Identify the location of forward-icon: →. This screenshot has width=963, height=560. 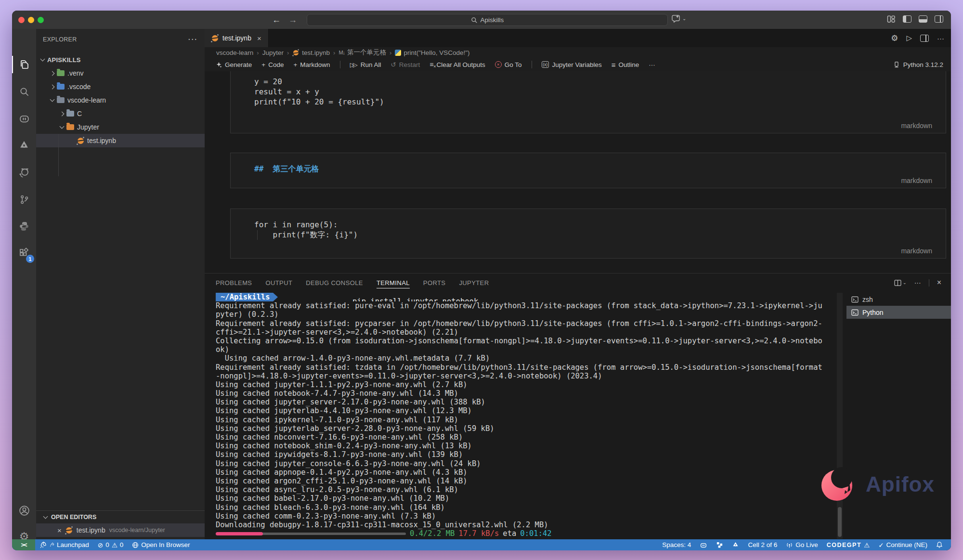
(293, 20).